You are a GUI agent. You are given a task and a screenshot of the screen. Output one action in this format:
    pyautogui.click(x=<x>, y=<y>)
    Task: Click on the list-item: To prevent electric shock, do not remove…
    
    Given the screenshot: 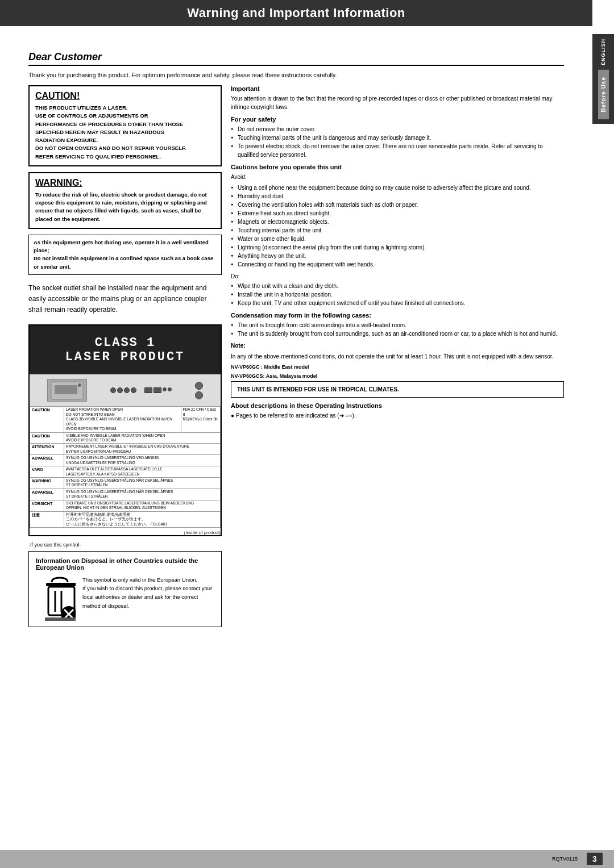 What is the action you would take?
    pyautogui.click(x=397, y=151)
    